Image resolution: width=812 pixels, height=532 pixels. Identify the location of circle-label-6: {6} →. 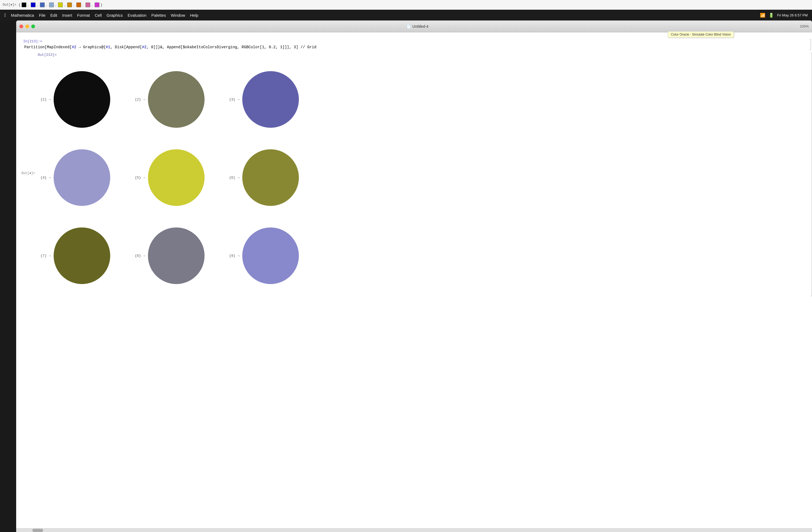
(234, 178).